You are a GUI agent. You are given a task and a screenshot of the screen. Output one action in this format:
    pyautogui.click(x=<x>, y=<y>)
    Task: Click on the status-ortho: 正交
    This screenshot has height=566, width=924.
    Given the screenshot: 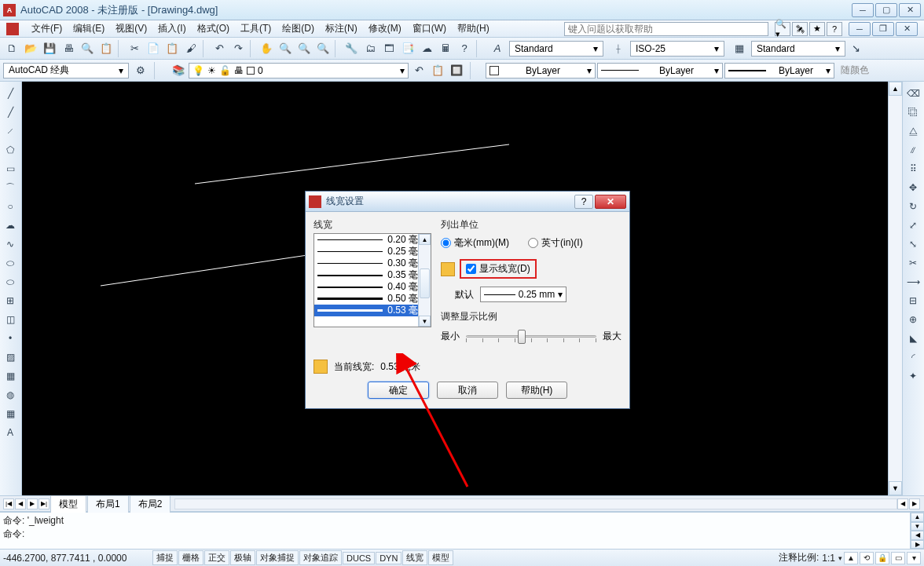 What is the action you would take?
    pyautogui.click(x=217, y=557)
    